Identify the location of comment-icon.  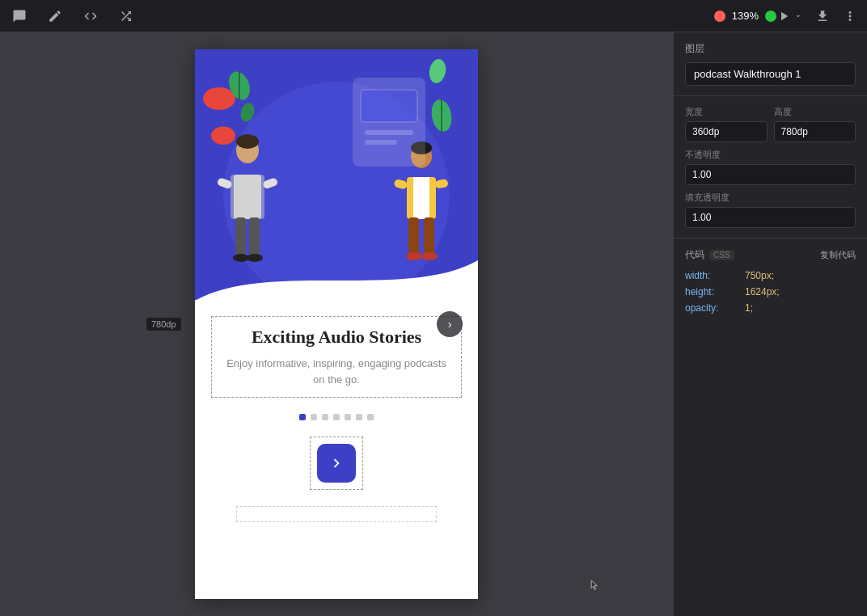
(19, 16).